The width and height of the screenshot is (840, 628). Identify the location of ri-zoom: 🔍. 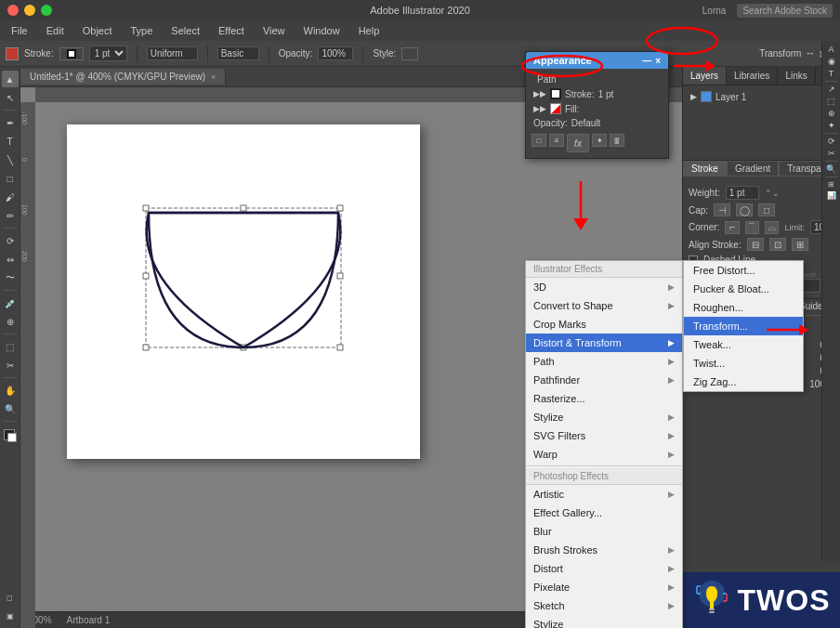
(831, 169).